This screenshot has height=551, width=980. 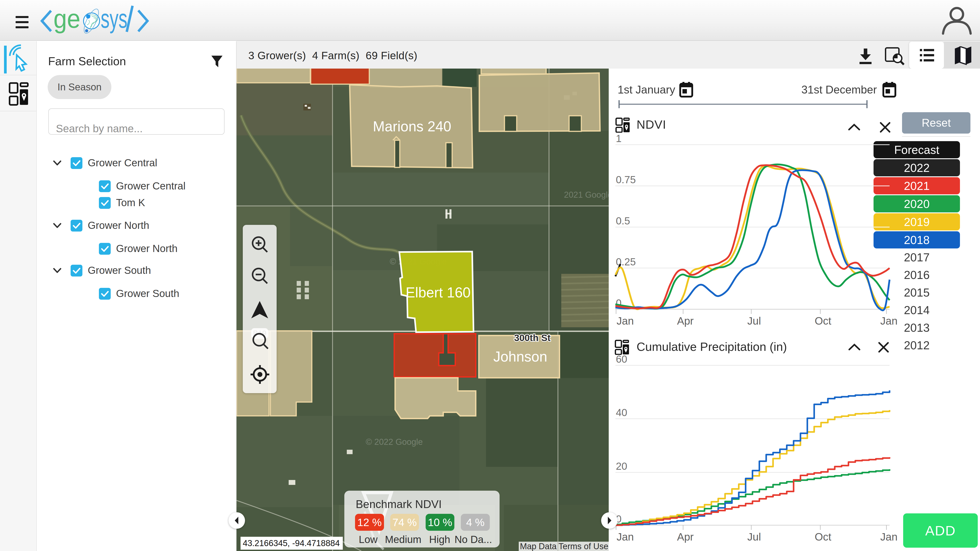 I want to click on svg-text: Elbert 160, so click(x=438, y=292).